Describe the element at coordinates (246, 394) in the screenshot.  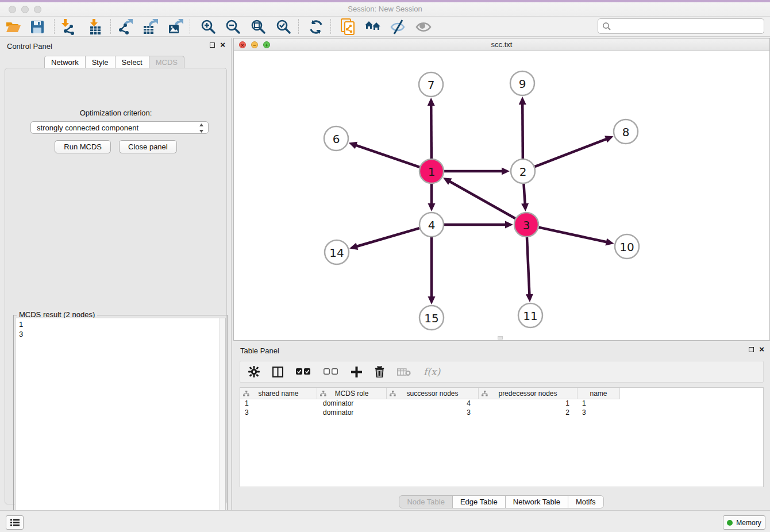
I see `tree-hierarchy-icon` at that location.